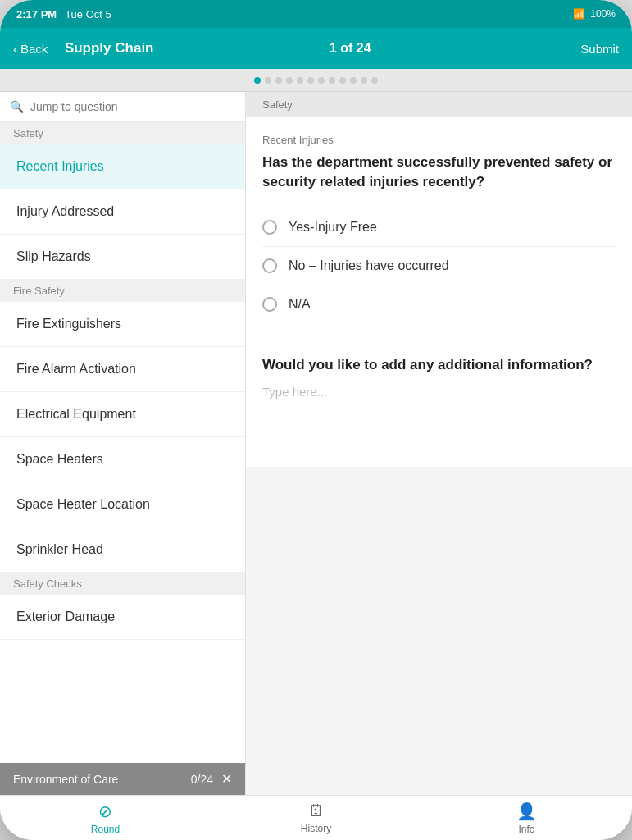 Image resolution: width=632 pixels, height=840 pixels. I want to click on section-header-safety: Safety, so click(123, 133).